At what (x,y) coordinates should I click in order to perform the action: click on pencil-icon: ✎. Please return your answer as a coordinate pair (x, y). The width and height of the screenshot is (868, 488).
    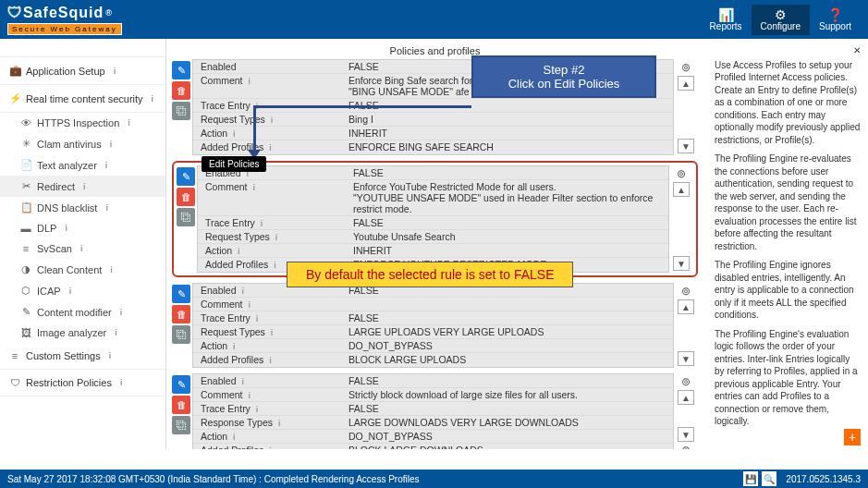
    Looking at the image, I should click on (26, 312).